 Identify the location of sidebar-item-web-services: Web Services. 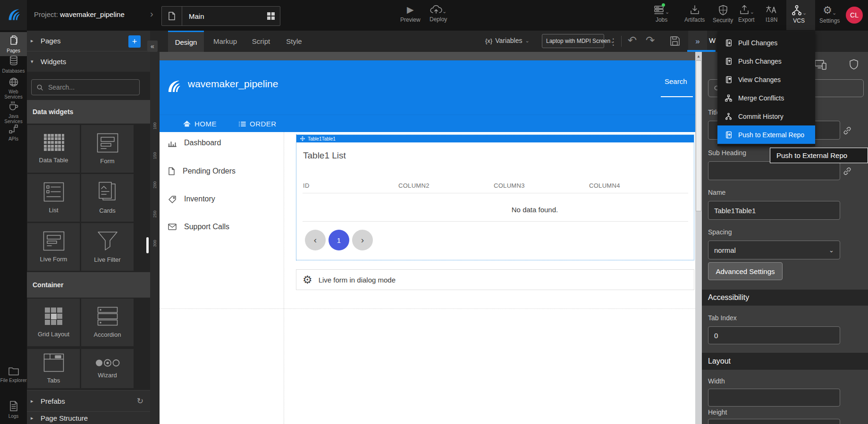
(13, 88).